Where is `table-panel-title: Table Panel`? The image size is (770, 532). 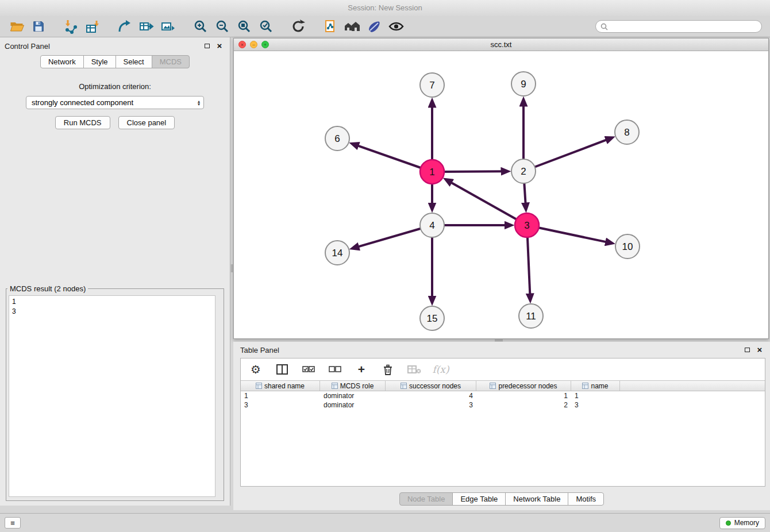
table-panel-title: Table Panel is located at coordinates (260, 350).